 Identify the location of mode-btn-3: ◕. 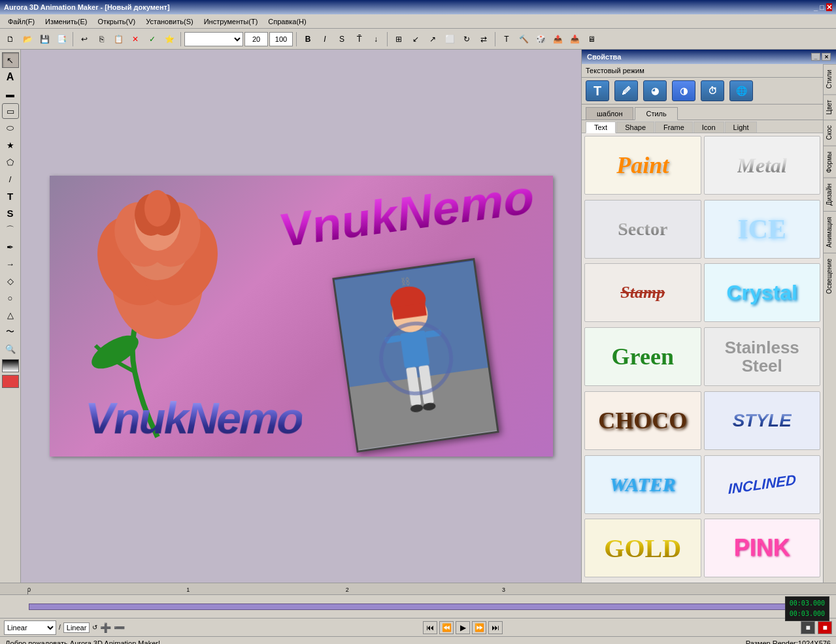
(655, 91).